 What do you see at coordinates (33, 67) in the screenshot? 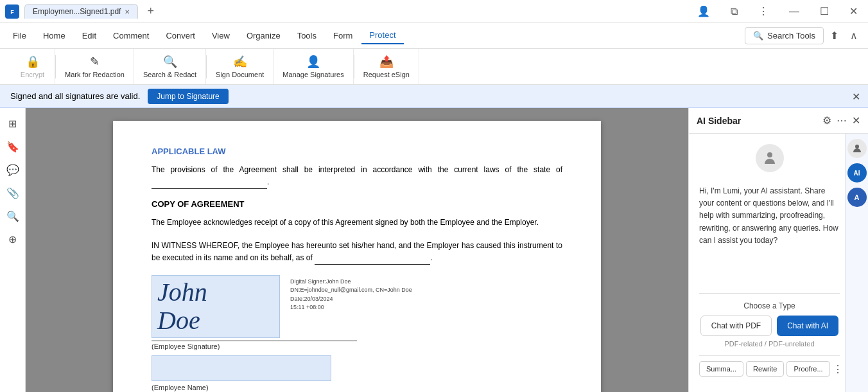
I see `encrypt-button: 🔒 Encrypt` at bounding box center [33, 67].